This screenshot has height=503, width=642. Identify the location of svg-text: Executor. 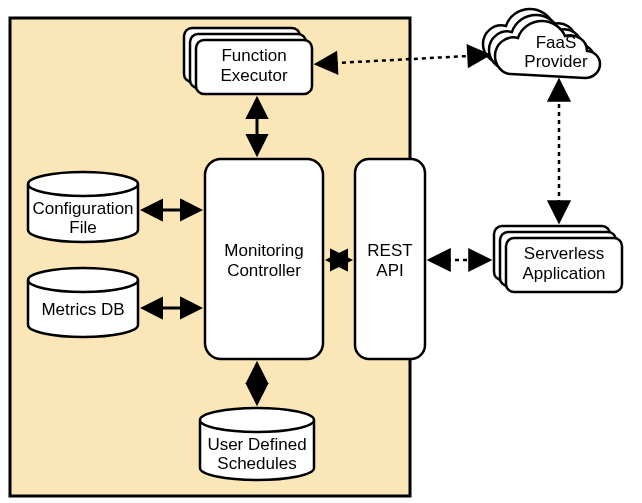
(254, 76).